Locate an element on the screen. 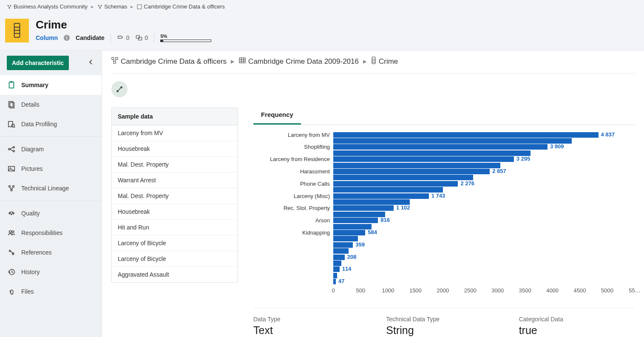  stat-value: Text is located at coordinates (311, 331).